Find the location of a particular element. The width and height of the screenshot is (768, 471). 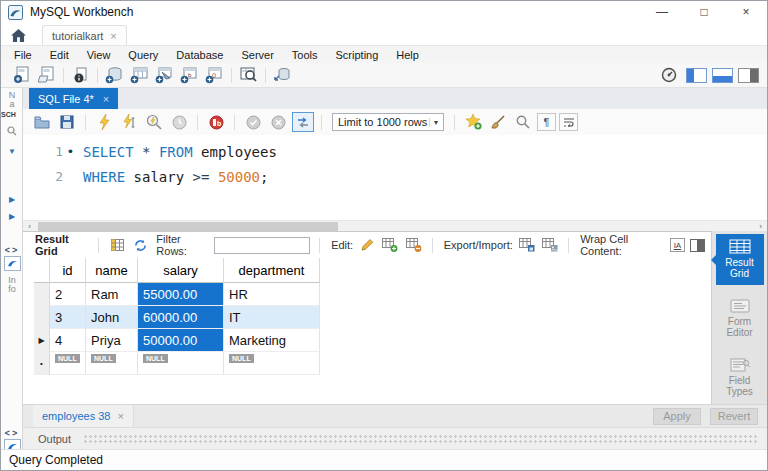

stop-on-error-toggle-icon: b is located at coordinates (216, 122).